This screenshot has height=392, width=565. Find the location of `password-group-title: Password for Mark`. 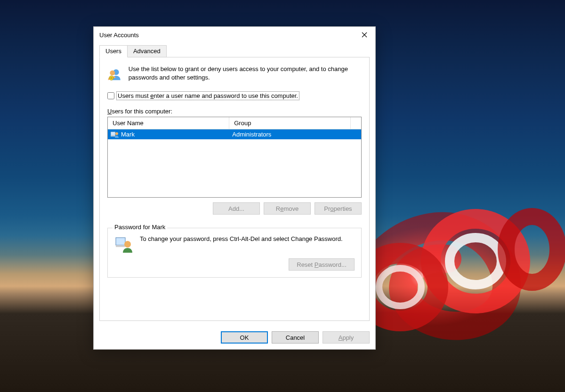

password-group-title: Password for Mark is located at coordinates (140, 227).